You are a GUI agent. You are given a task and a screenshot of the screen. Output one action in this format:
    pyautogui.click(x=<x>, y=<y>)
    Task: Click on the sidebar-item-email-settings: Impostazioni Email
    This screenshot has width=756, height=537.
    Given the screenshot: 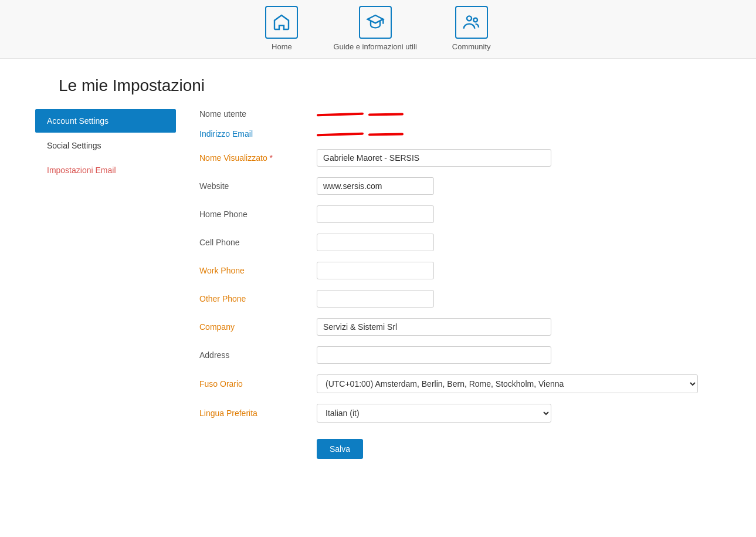 What is the action you would take?
    pyautogui.click(x=106, y=170)
    